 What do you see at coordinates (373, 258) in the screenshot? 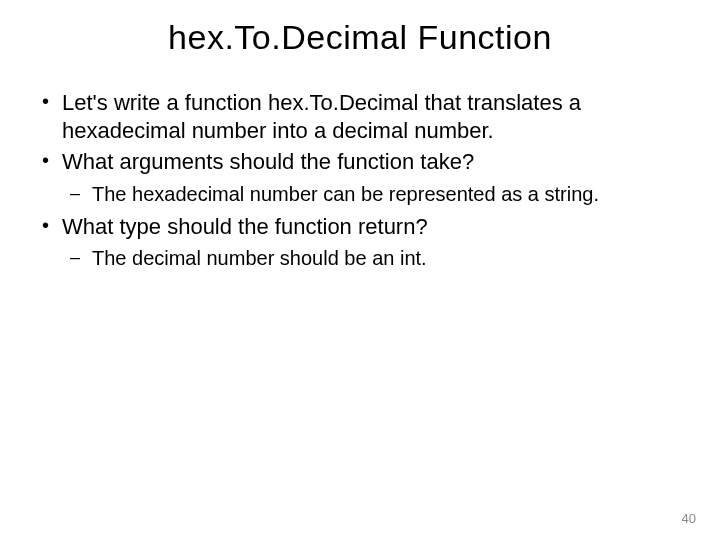
I see `sub-bullet-item: The decimal number should be an int.` at bounding box center [373, 258].